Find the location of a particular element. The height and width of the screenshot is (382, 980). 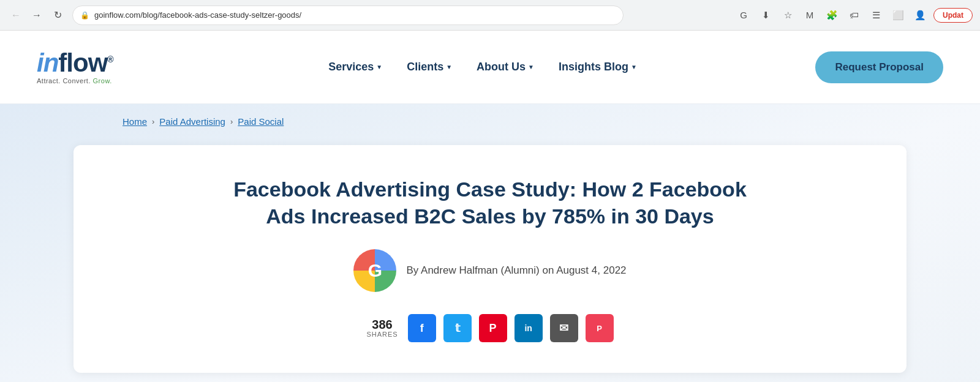

request-proposal-button: Request Proposal is located at coordinates (880, 67).